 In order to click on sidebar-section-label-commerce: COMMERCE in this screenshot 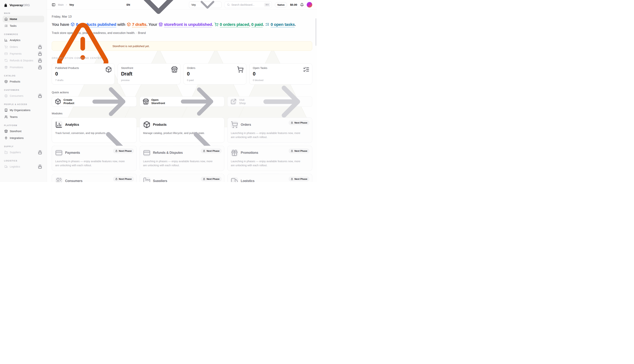, I will do `click(24, 34)`.